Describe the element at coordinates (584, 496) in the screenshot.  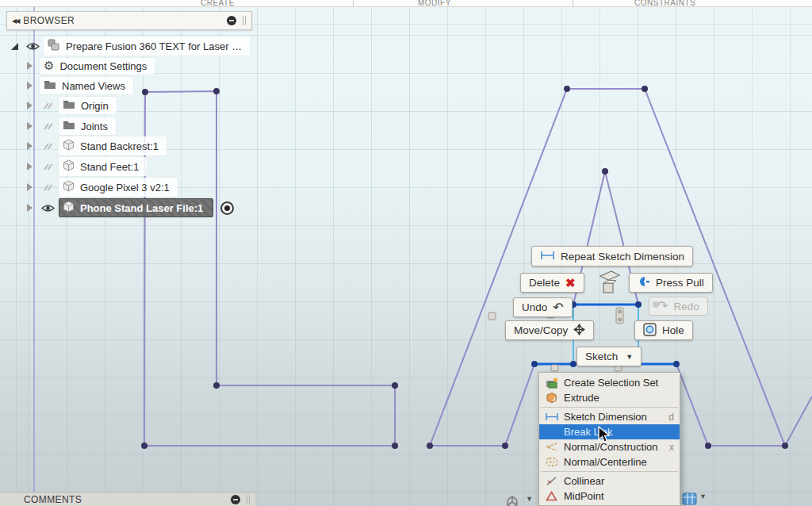
I see `menu-item-label: MidPoint` at that location.